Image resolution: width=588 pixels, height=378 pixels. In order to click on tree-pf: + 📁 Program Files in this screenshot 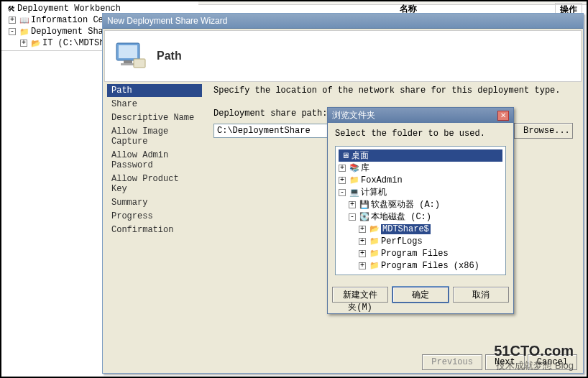, I will do `click(421, 253)`.